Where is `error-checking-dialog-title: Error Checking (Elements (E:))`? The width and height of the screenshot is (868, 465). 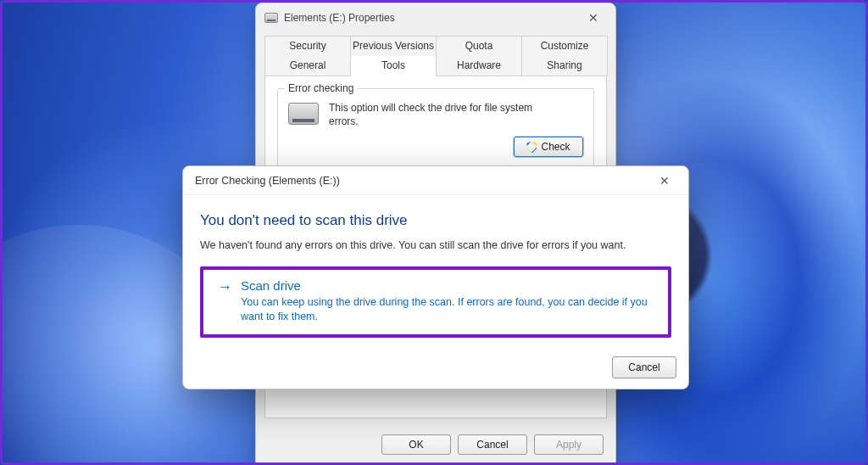
error-checking-dialog-title: Error Checking (Elements (E:)) is located at coordinates (420, 181).